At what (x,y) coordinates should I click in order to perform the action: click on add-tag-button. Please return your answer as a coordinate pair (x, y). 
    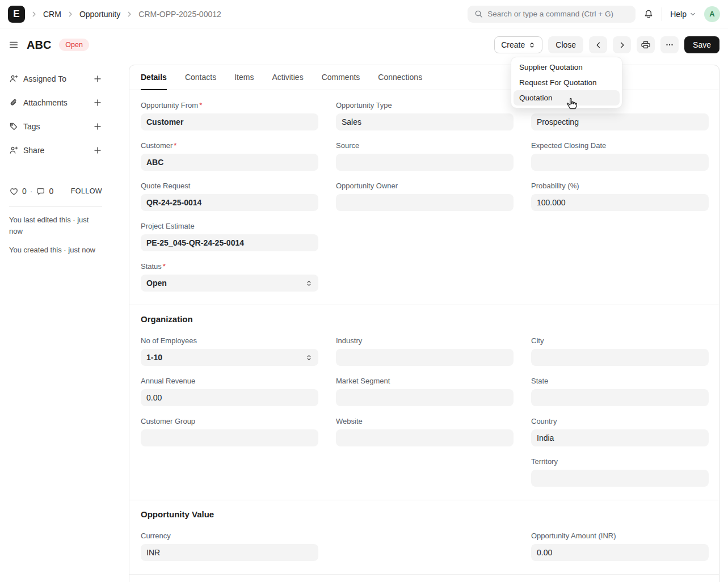
    Looking at the image, I should click on (98, 126).